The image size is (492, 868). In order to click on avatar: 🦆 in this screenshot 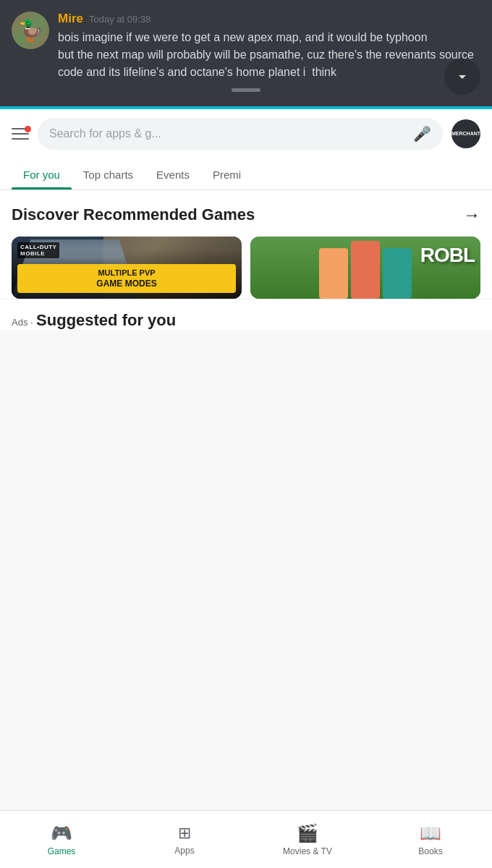, I will do `click(30, 30)`.